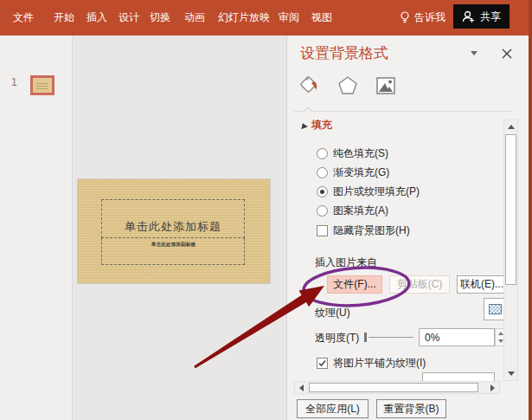 The width and height of the screenshot is (532, 420). What do you see at coordinates (371, 363) in the screenshot?
I see `option-tile-picture: 将图片平铺为纹理(I)` at bounding box center [371, 363].